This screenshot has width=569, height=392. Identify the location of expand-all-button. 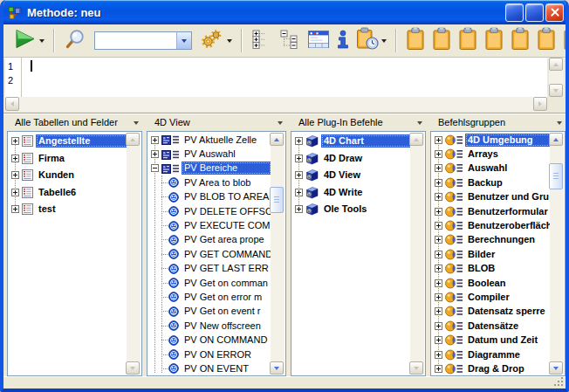
(262, 41).